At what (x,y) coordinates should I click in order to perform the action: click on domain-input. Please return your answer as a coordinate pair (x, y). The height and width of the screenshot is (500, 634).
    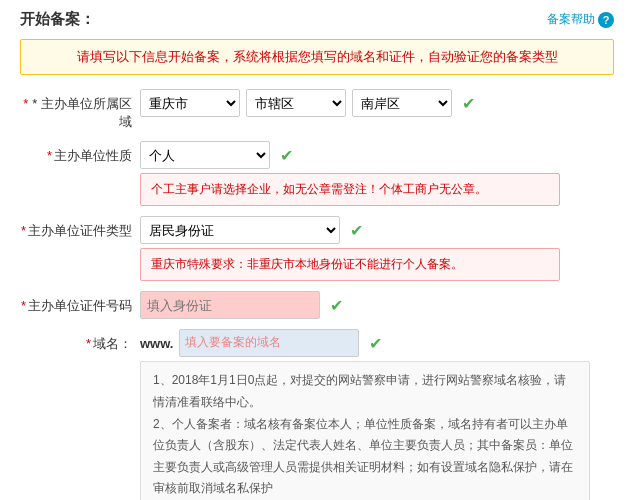
    Looking at the image, I should click on (269, 343).